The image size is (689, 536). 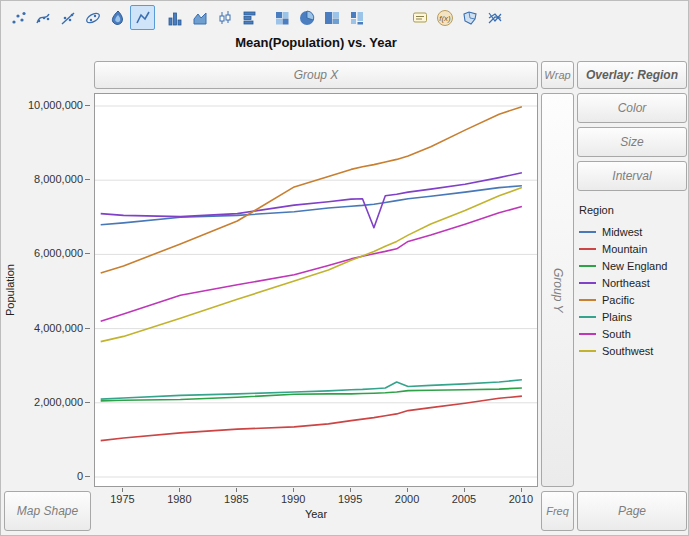 What do you see at coordinates (633, 210) in the screenshot?
I see `legend-title: Region` at bounding box center [633, 210].